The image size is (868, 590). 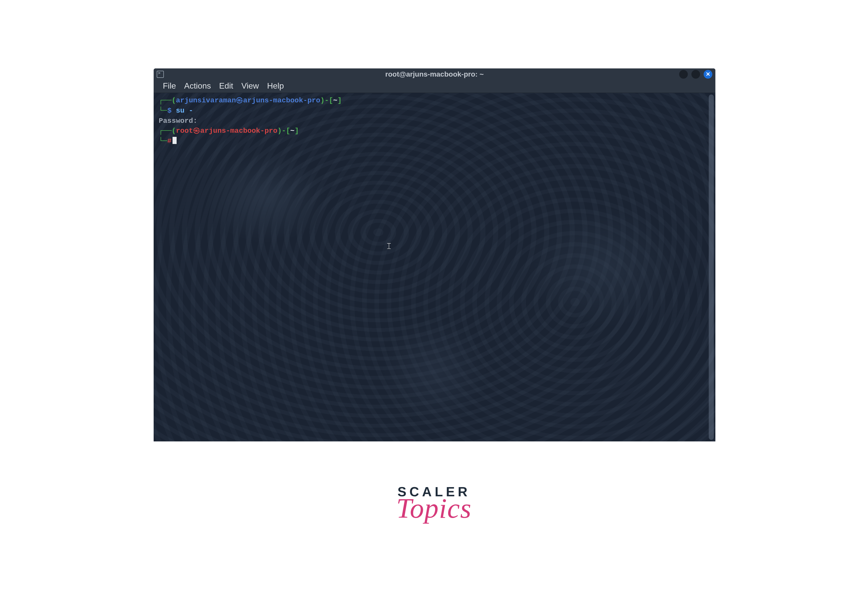 I want to click on menu-edit: Edit, so click(x=226, y=86).